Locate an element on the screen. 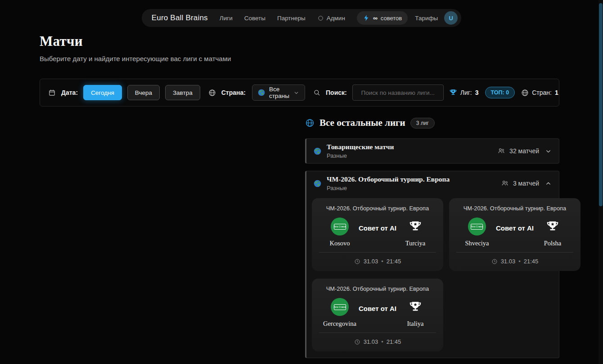 This screenshot has width=603, height=364. countries-stat-label: Стран: is located at coordinates (542, 93).